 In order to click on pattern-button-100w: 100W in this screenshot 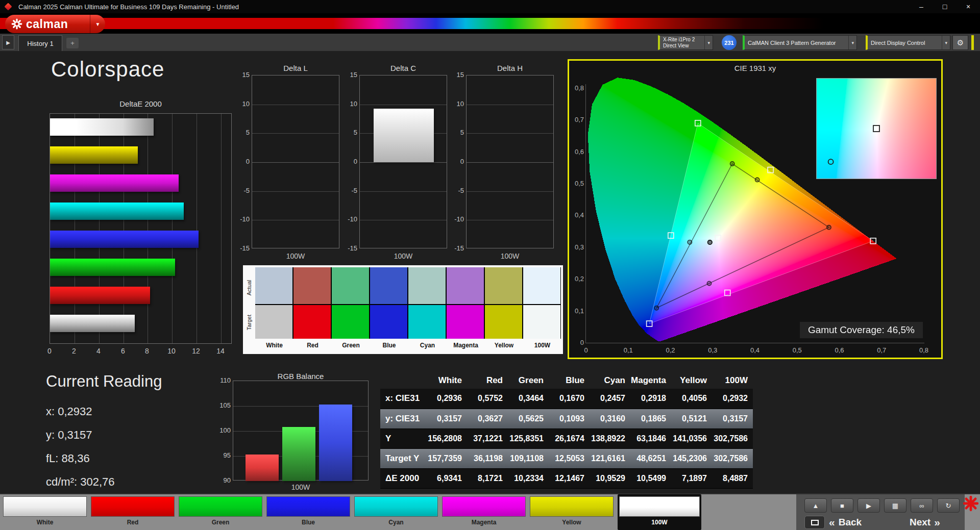, I will do `click(659, 512)`.